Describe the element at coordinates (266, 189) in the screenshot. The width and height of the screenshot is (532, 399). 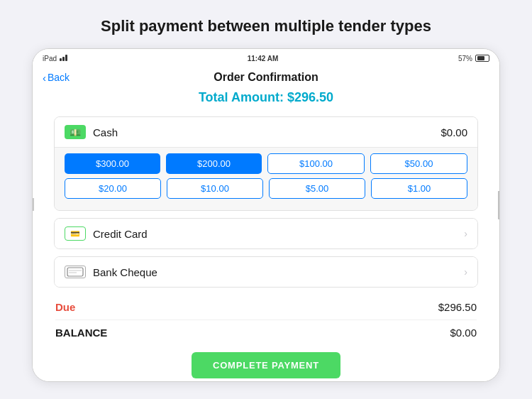
I see `cash-btn-row-2: $20.00 $10.00 $5.00 $1.00` at that location.